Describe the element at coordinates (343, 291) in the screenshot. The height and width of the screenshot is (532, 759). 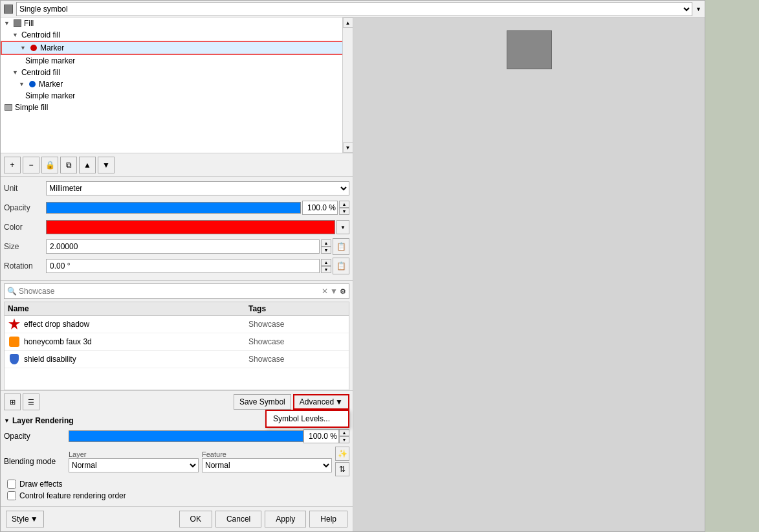
I see `search-options-icon: ⚙` at that location.